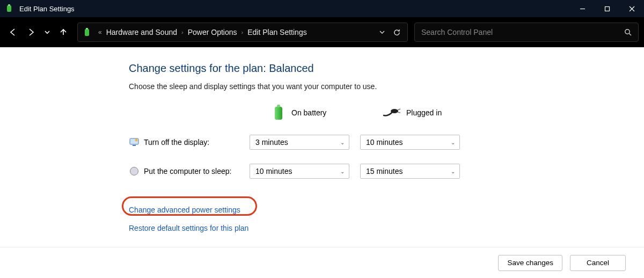 The width and height of the screenshot is (644, 278). What do you see at coordinates (189, 228) in the screenshot?
I see `restore-defaults-link: Restore default settings for this plan` at bounding box center [189, 228].